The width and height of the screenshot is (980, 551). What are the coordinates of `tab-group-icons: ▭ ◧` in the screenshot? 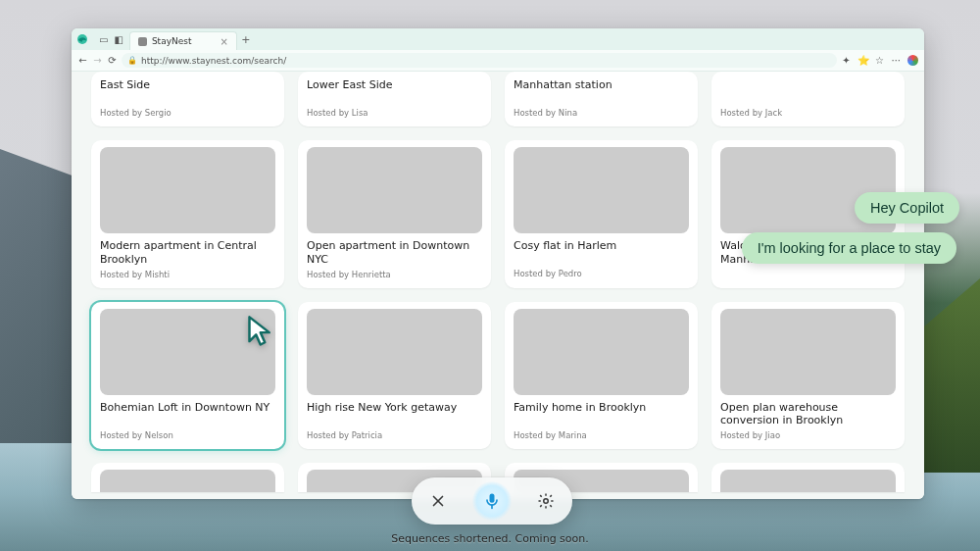 It's located at (112, 39).